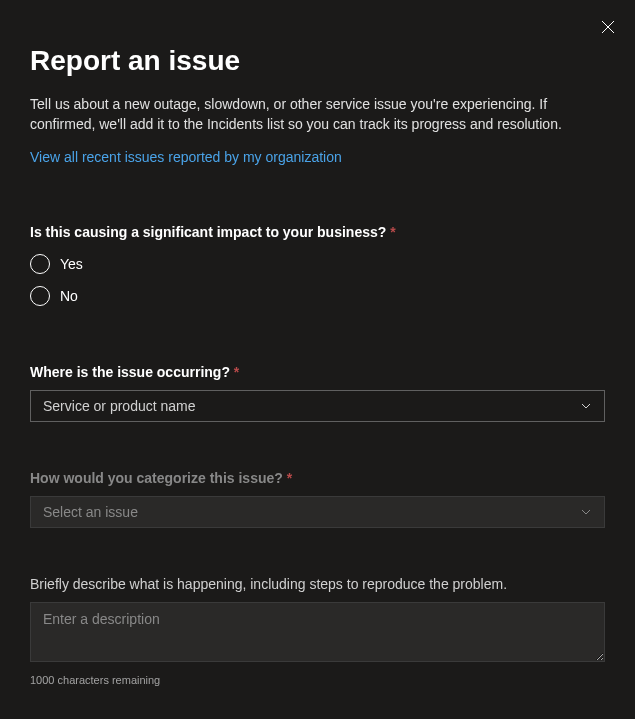 This screenshot has height=719, width=635. What do you see at coordinates (120, 406) in the screenshot?
I see `select-placeholder: Service or product name` at bounding box center [120, 406].